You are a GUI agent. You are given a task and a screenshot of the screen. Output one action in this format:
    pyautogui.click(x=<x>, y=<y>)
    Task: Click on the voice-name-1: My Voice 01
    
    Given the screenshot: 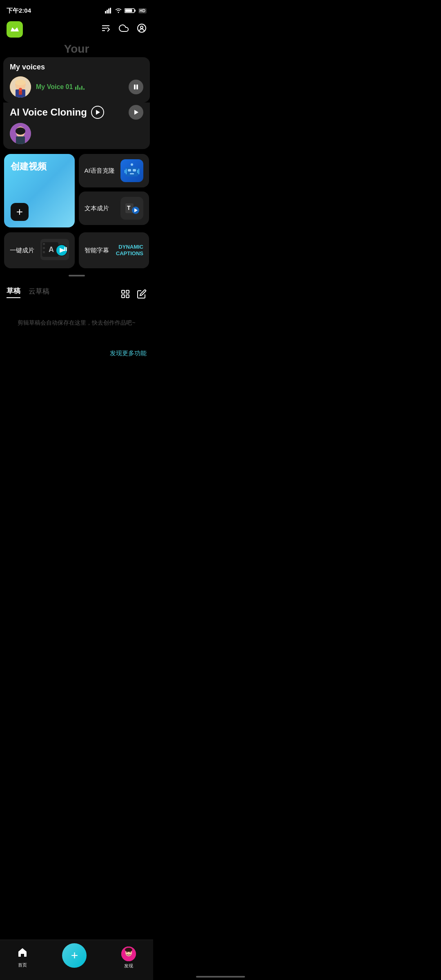 What is the action you would take?
    pyautogui.click(x=80, y=87)
    